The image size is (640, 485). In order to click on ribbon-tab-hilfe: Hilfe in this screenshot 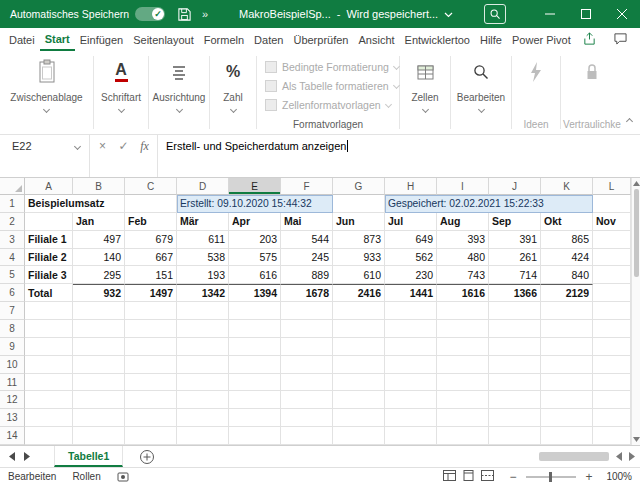, I will do `click(491, 40)`.